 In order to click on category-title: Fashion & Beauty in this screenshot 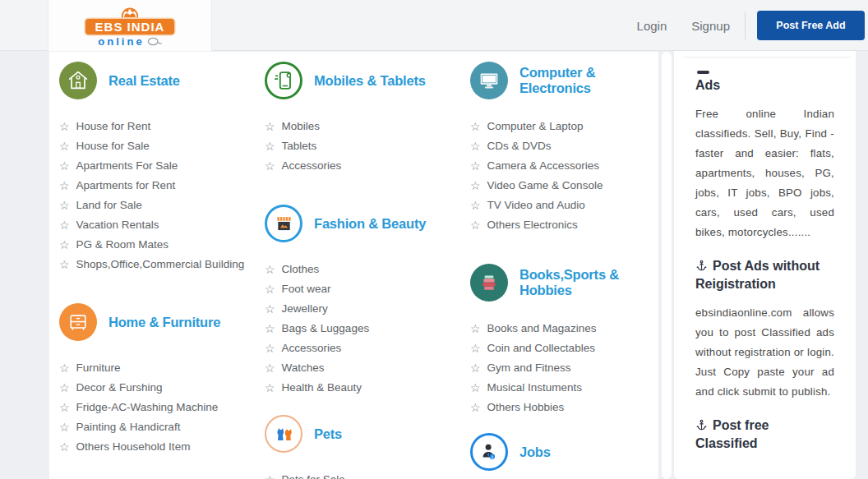, I will do `click(370, 223)`.